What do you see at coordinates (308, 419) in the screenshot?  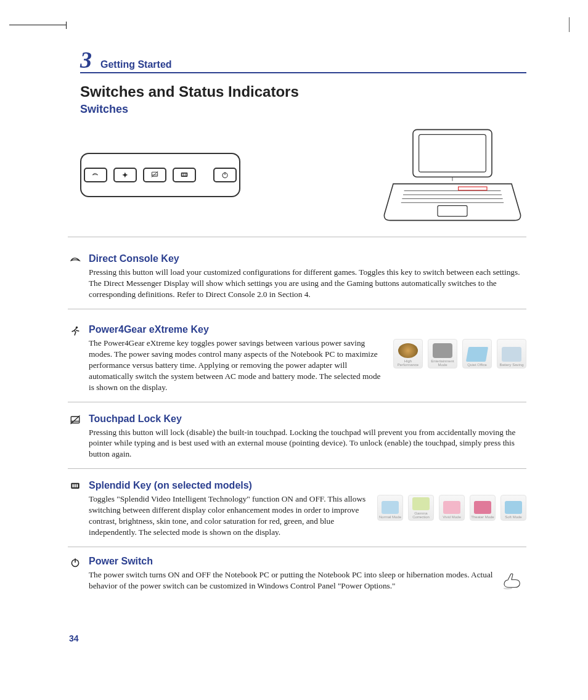 I see `section-title: Touchpad Lock Key` at bounding box center [308, 419].